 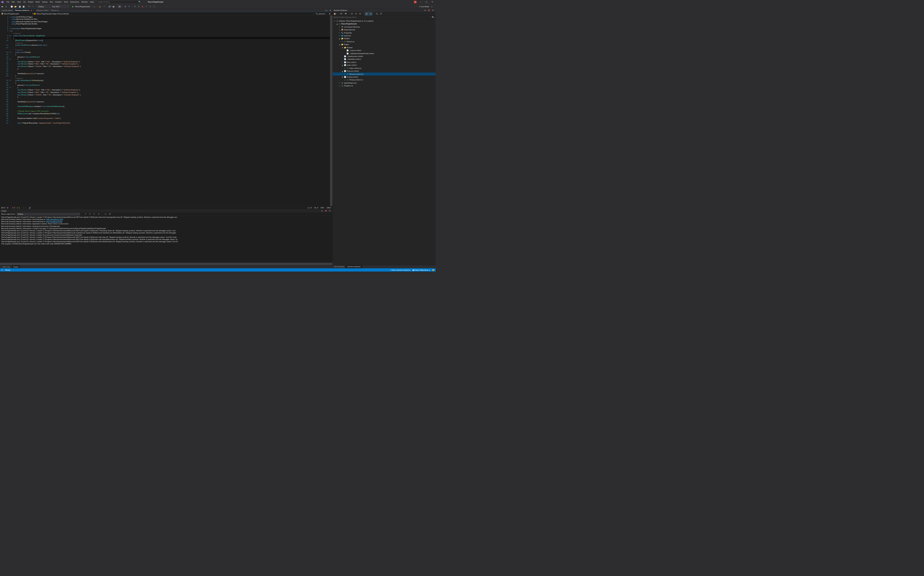 I want to click on tree-item-Error-cshtml: ▷📄Error.cshtml, so click(x=384, y=62).